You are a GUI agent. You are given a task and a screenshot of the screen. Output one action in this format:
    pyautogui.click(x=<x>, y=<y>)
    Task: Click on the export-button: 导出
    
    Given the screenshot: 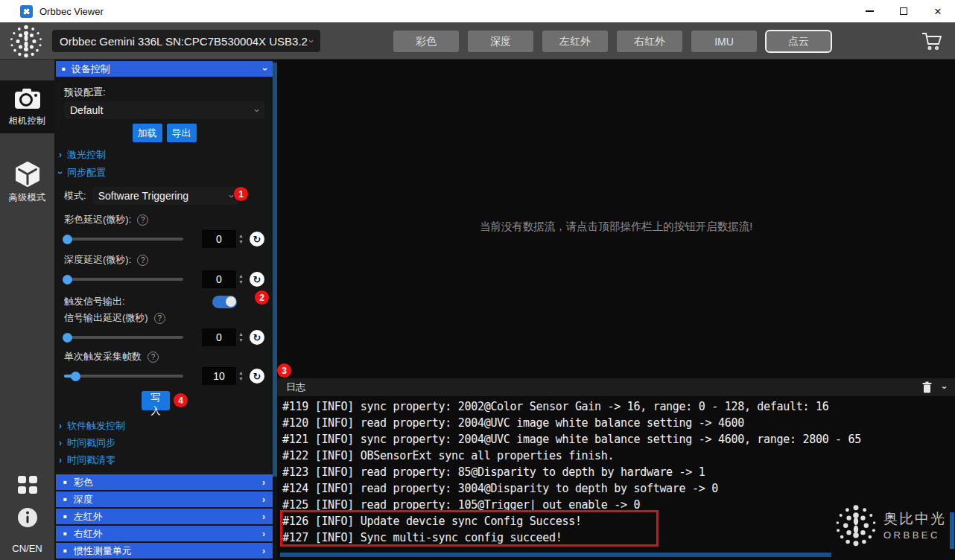 What is the action you would take?
    pyautogui.click(x=182, y=133)
    